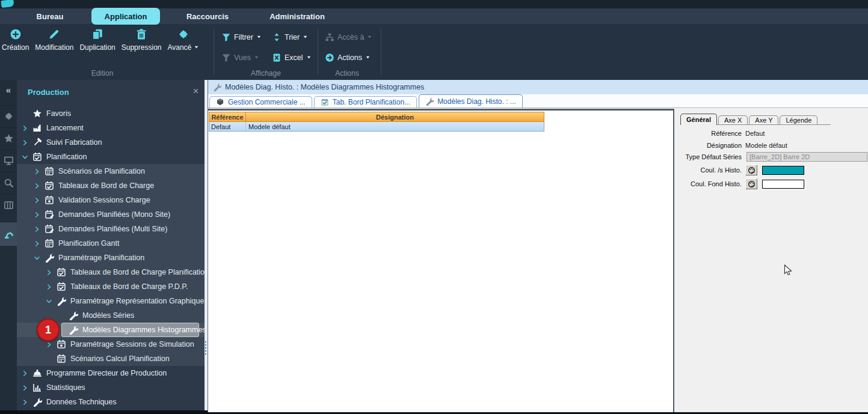 The height and width of the screenshot is (414, 868). What do you see at coordinates (141, 34) in the screenshot?
I see `trash-icon` at bounding box center [141, 34].